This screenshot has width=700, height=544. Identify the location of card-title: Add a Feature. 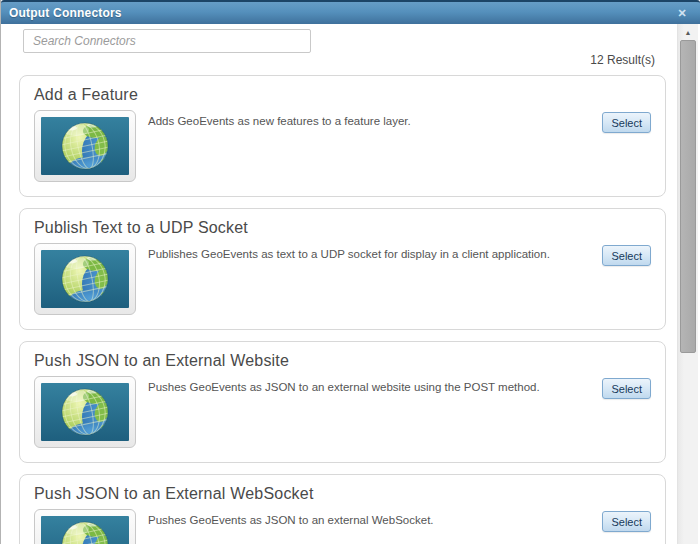
(342, 95).